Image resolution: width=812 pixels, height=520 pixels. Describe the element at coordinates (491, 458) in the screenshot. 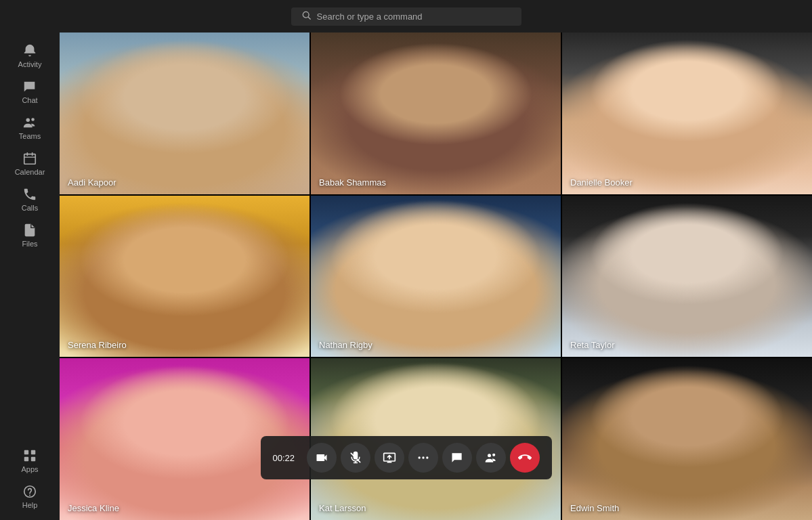

I see `participants-button` at that location.